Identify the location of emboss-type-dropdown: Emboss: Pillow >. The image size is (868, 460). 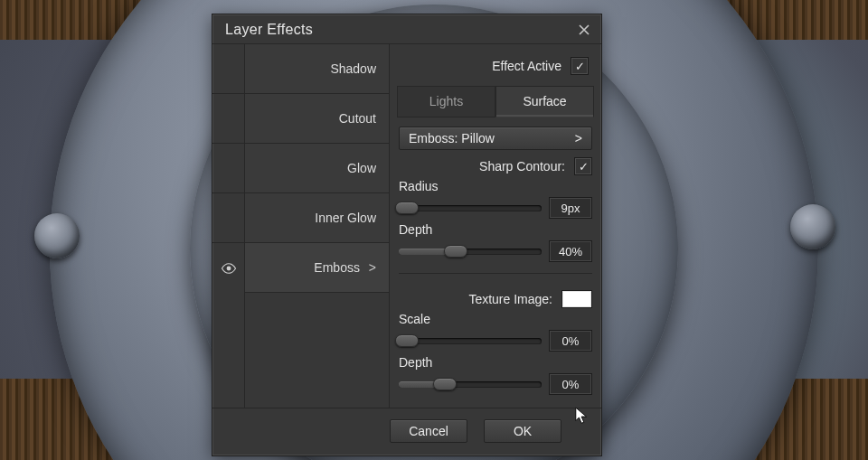
(495, 138).